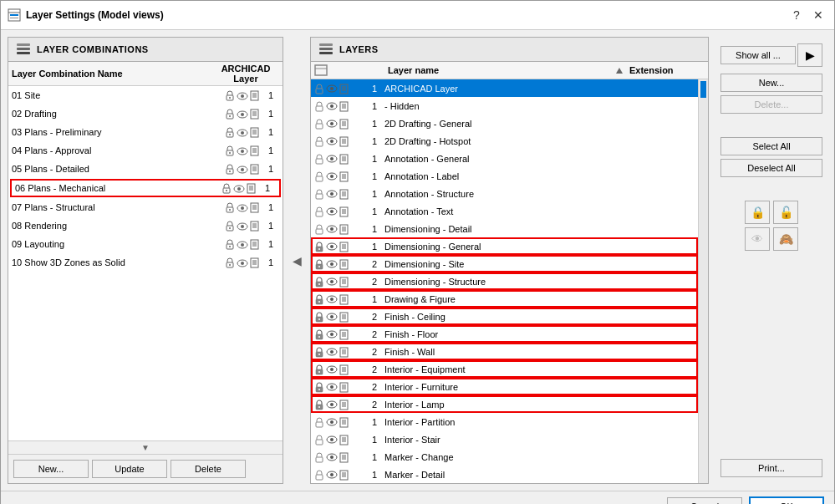 This screenshot has width=835, height=504. Describe the element at coordinates (505, 351) in the screenshot. I see `layer-row: 2Finish - Wall` at that location.